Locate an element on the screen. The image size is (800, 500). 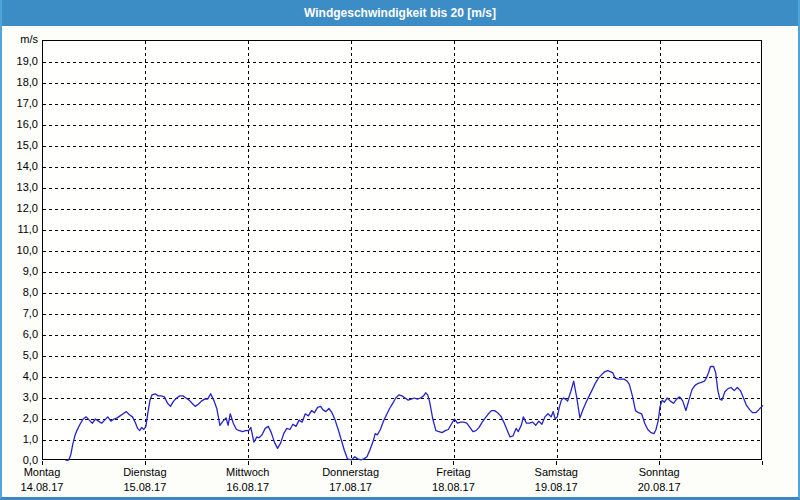
x-date-label: 18.08.17 is located at coordinates (454, 487).